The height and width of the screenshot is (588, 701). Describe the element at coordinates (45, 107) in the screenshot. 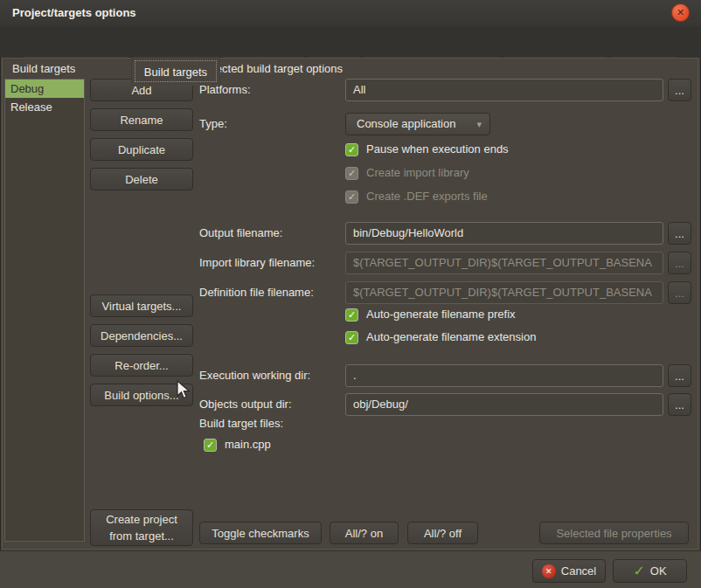

I see `list-item-release: Release` at that location.